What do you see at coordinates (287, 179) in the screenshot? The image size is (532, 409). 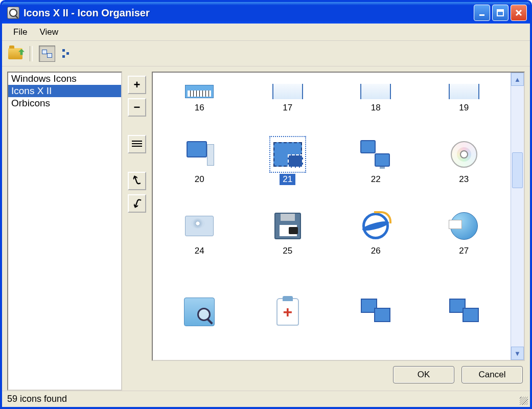 I see `icon-label: 21` at bounding box center [287, 179].